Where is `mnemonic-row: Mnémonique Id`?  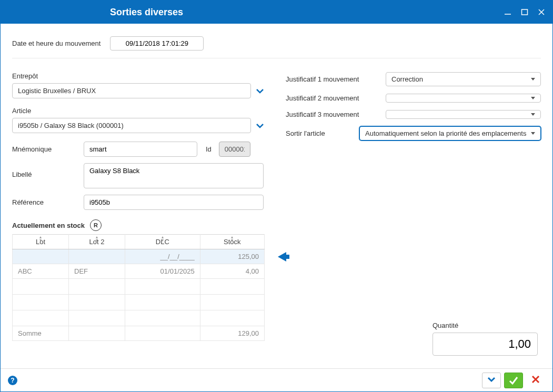 mnemonic-row: Mnémonique Id is located at coordinates (138, 149).